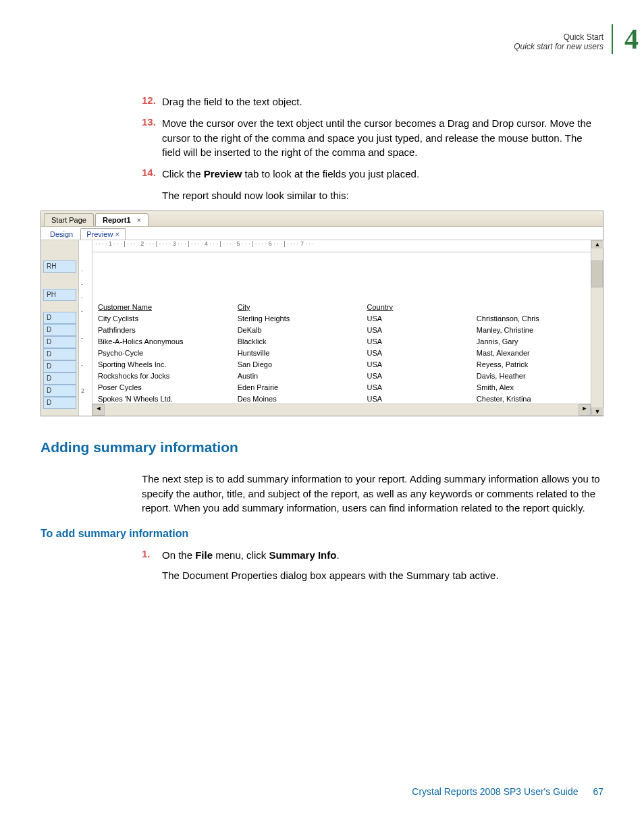 This screenshot has width=644, height=828. What do you see at coordinates (297, 341) in the screenshot?
I see `cell: Blacklick` at bounding box center [297, 341].